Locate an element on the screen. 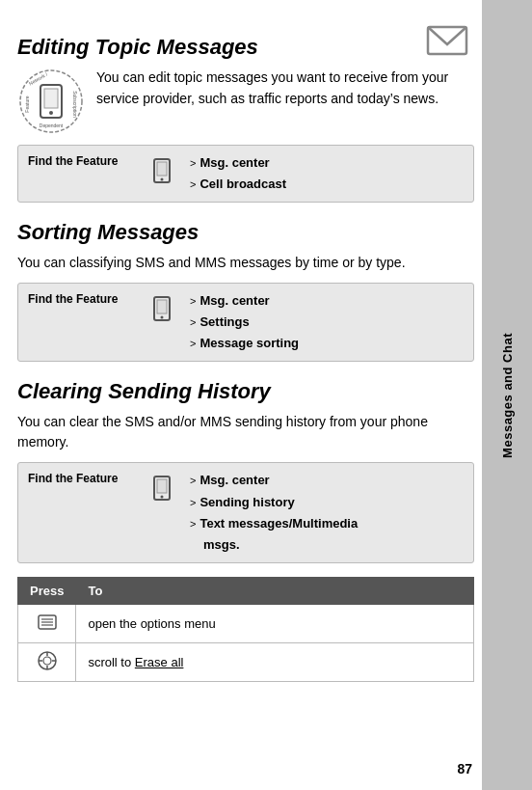  find-feature-steps-2: >Msg. center >Settings >Message sorting is located at coordinates (245, 322).